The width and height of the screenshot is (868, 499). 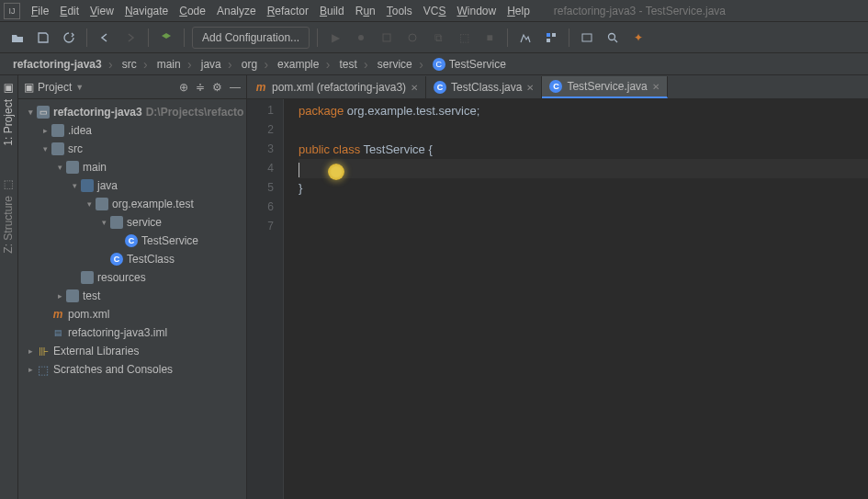 What do you see at coordinates (87, 278) in the screenshot?
I see `resources-folder-icon` at bounding box center [87, 278].